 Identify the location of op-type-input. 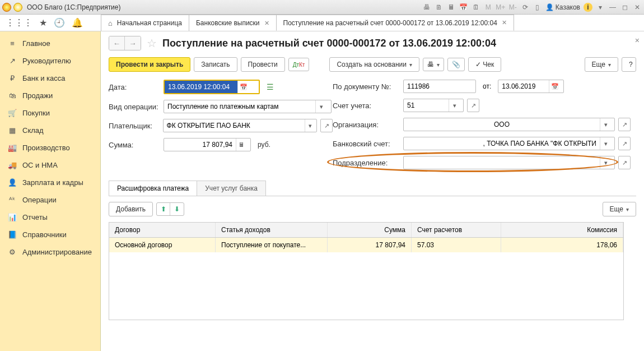
(240, 107).